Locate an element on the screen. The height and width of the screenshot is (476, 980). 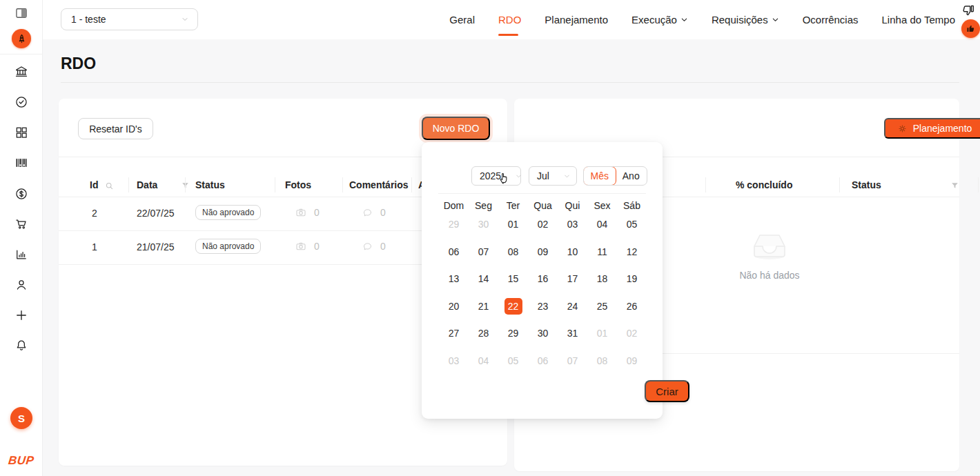
tab-rdo: RDO is located at coordinates (509, 19).